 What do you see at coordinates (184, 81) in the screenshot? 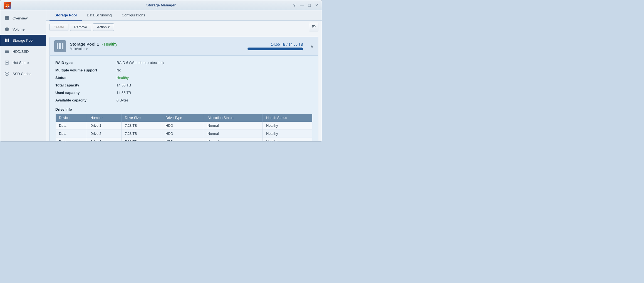
I see `pool-info-grid: RAID type RAID 6 (With data protection) …` at bounding box center [184, 81].